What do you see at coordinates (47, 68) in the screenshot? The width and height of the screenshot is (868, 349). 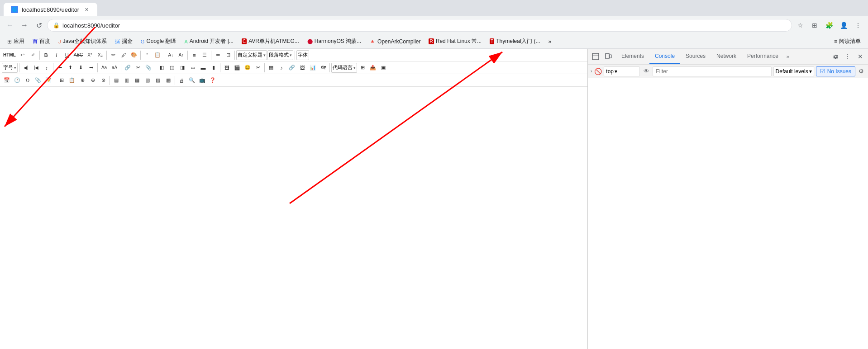 I see `line-height-btn: ↕` at bounding box center [47, 68].